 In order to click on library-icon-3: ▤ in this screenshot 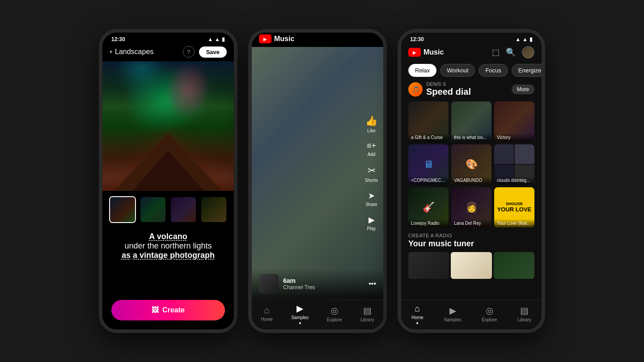, I will do `click(524, 311)`.